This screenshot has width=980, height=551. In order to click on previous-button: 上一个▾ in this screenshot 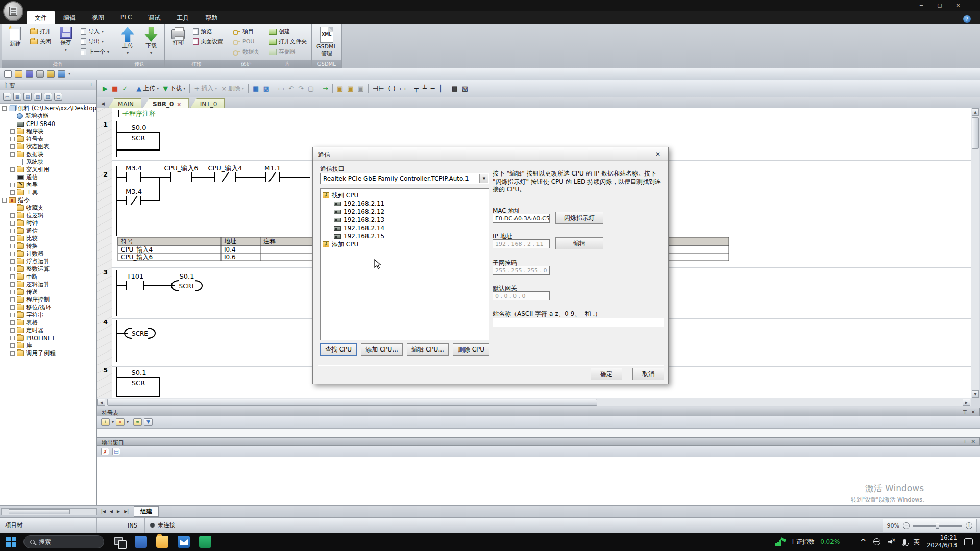, I will do `click(95, 52)`.